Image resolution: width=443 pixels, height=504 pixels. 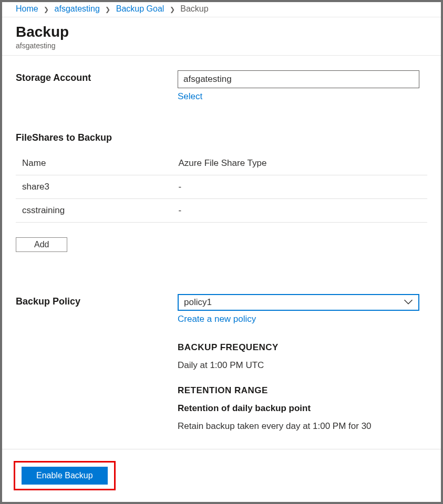 I want to click on table-row: share3 -, so click(x=222, y=187).